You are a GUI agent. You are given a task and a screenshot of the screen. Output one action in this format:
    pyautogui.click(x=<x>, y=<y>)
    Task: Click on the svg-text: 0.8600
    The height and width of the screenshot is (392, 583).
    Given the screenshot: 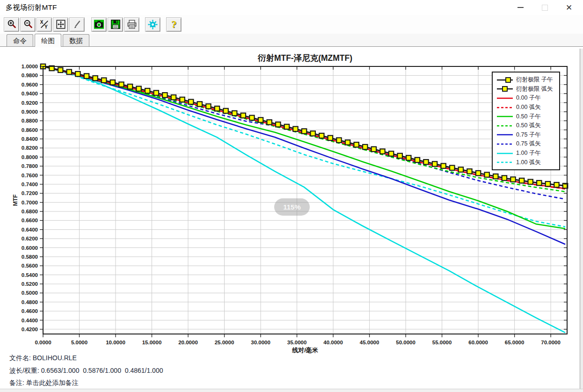 What is the action you would take?
    pyautogui.click(x=30, y=130)
    